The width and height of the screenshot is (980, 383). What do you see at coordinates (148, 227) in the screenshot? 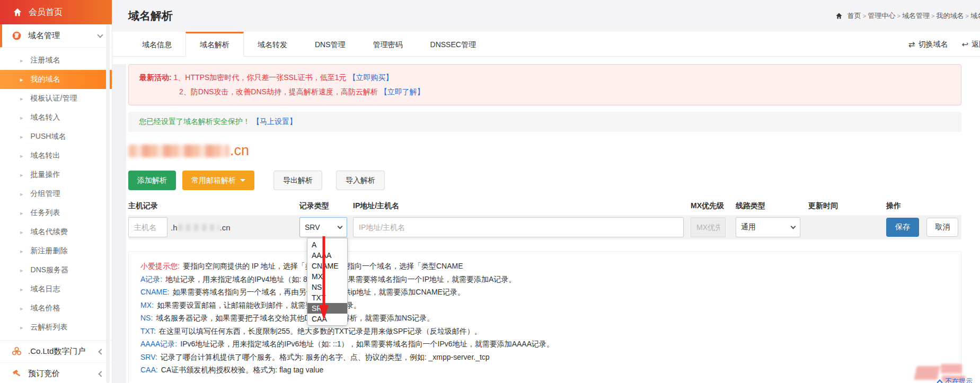
I see `host-input` at bounding box center [148, 227].